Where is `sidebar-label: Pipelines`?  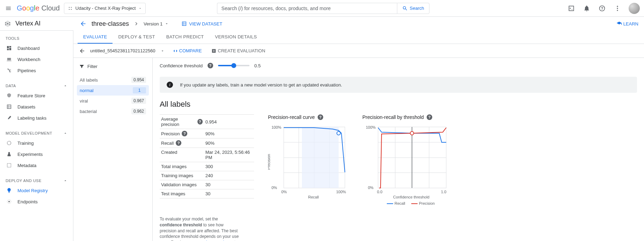
sidebar-label: Pipelines is located at coordinates (27, 70).